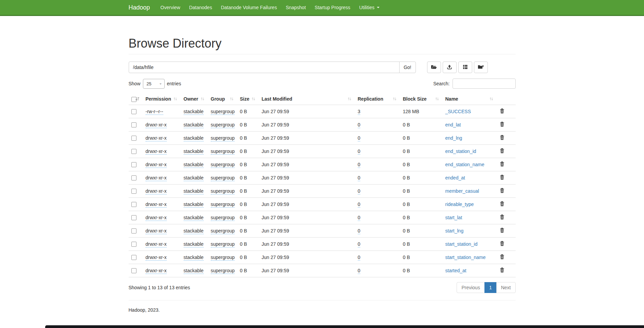 This screenshot has height=328, width=644. What do you see at coordinates (378, 99) in the screenshot?
I see `column-header-replication: Replication` at bounding box center [378, 99].